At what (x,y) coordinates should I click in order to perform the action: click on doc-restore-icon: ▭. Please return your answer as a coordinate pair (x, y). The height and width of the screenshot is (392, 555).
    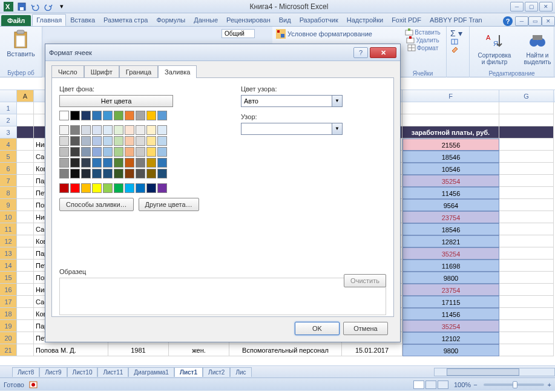
    Looking at the image, I should click on (535, 21).